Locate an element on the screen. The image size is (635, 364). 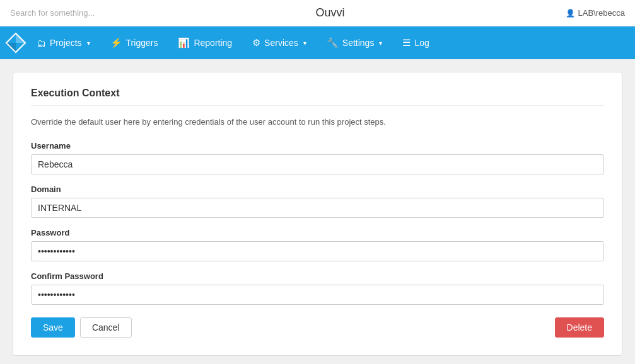
confirm-password-group: Confirm Password is located at coordinates (318, 288).